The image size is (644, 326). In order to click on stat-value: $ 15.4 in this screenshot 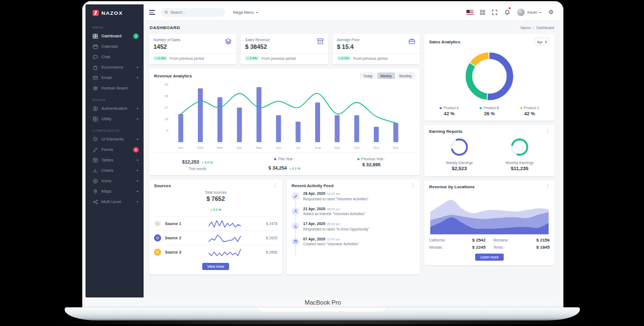, I will do `click(349, 47)`.